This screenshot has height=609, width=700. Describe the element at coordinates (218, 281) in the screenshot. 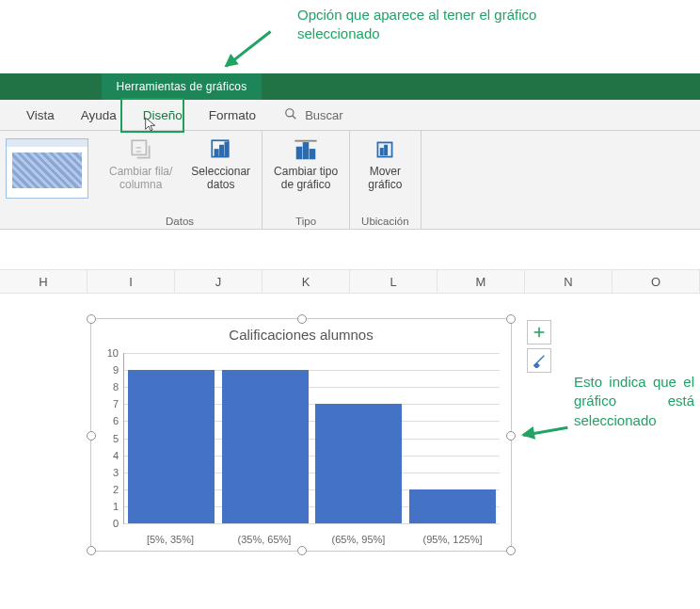

I see `col-J: J` at that location.